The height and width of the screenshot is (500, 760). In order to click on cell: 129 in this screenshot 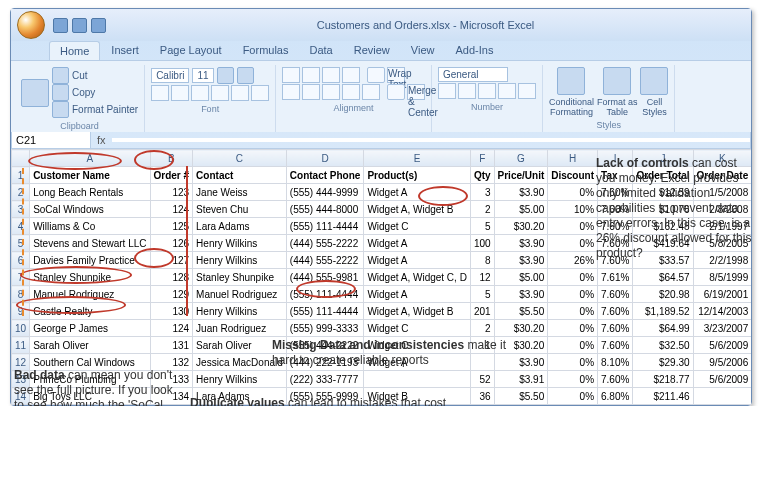, I will do `click(172, 294)`.